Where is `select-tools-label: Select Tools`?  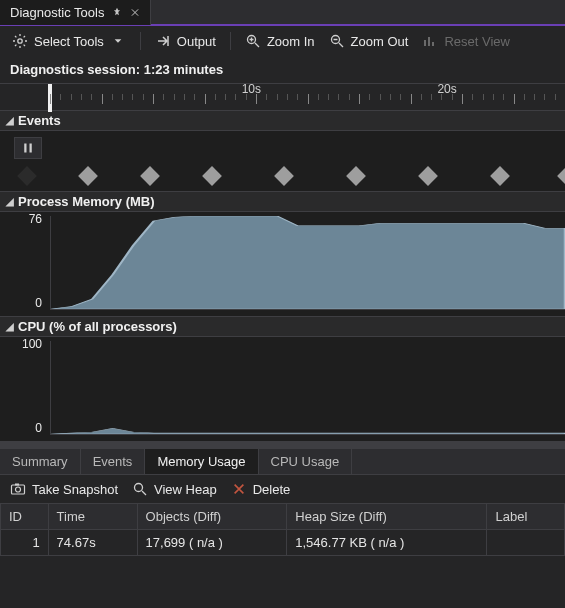
select-tools-label: Select Tools is located at coordinates (69, 42).